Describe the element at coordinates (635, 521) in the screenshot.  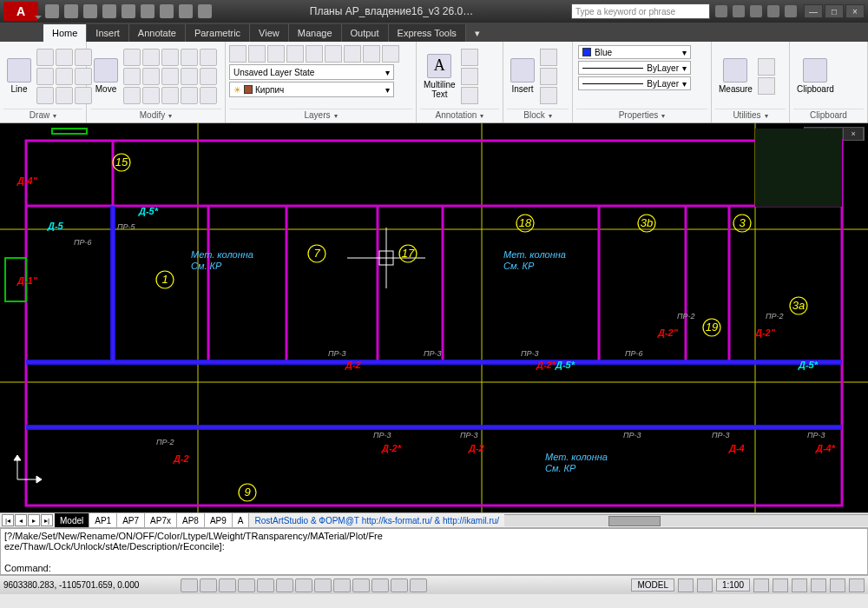
I see `h-scroll-thumb` at that location.